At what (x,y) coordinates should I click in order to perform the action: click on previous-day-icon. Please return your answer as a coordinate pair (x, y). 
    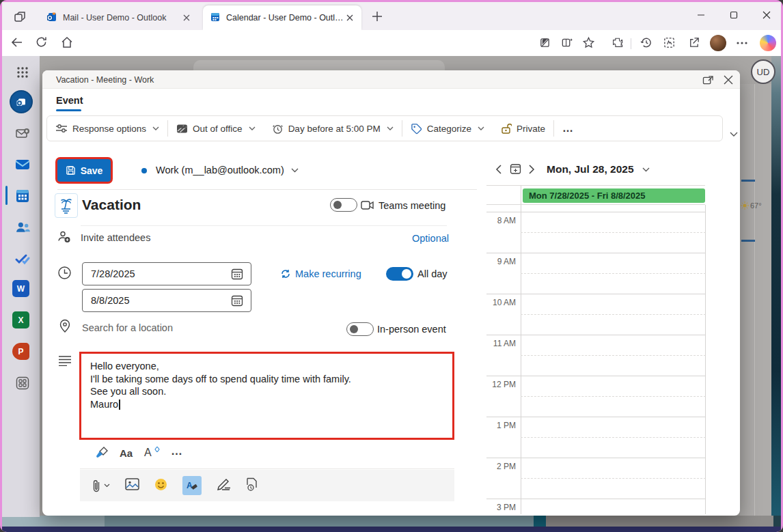
    Looking at the image, I should click on (499, 171).